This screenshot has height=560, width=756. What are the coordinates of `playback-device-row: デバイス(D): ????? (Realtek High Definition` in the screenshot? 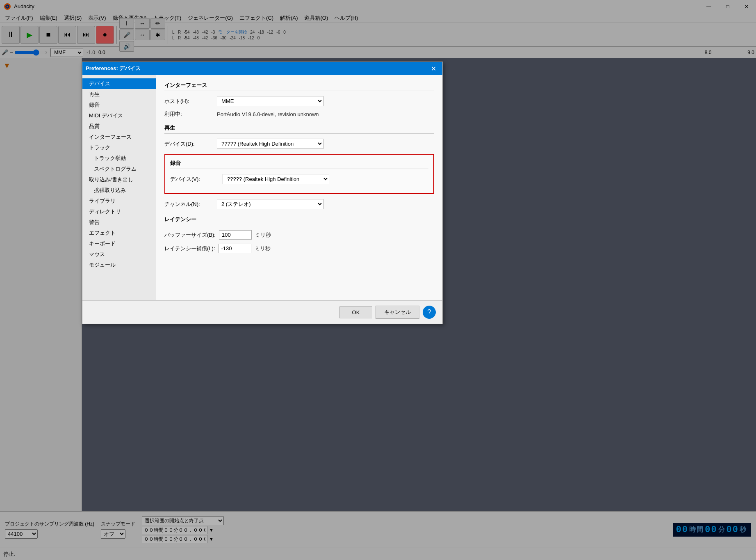 It's located at (299, 144).